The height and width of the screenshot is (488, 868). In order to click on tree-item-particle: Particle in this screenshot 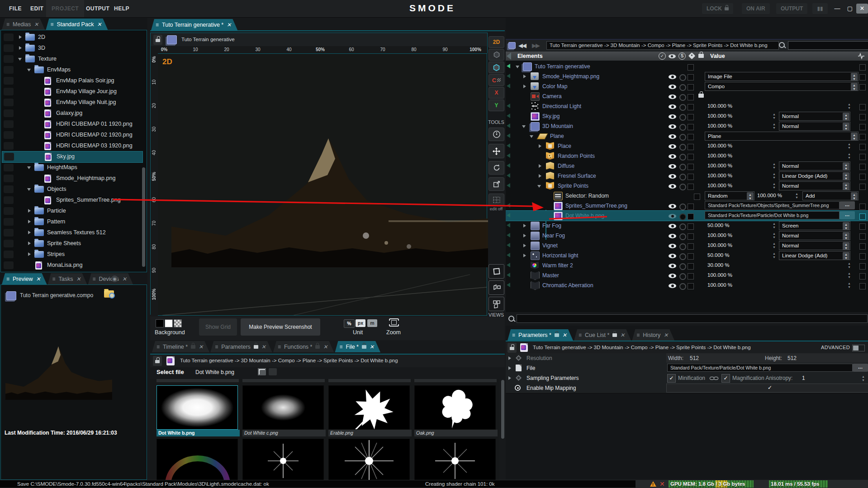, I will do `click(72, 211)`.